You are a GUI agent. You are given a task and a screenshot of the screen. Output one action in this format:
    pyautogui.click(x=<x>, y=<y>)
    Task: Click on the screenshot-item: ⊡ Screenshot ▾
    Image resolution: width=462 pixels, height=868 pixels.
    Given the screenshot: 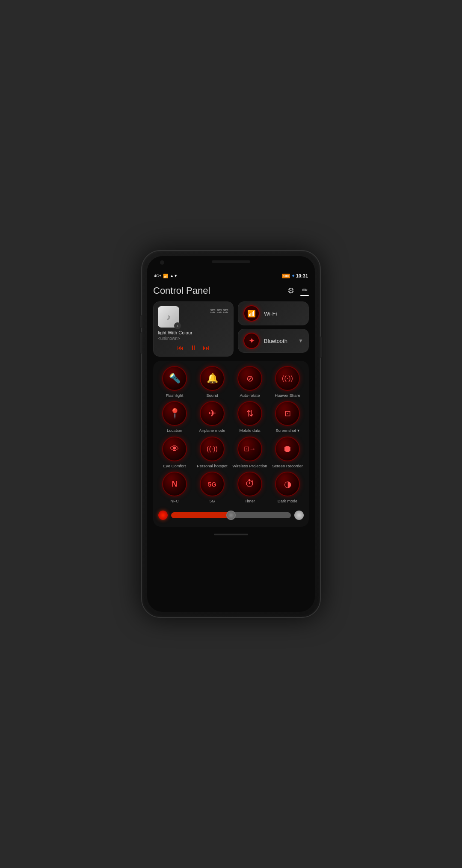 What is the action you would take?
    pyautogui.click(x=287, y=417)
    